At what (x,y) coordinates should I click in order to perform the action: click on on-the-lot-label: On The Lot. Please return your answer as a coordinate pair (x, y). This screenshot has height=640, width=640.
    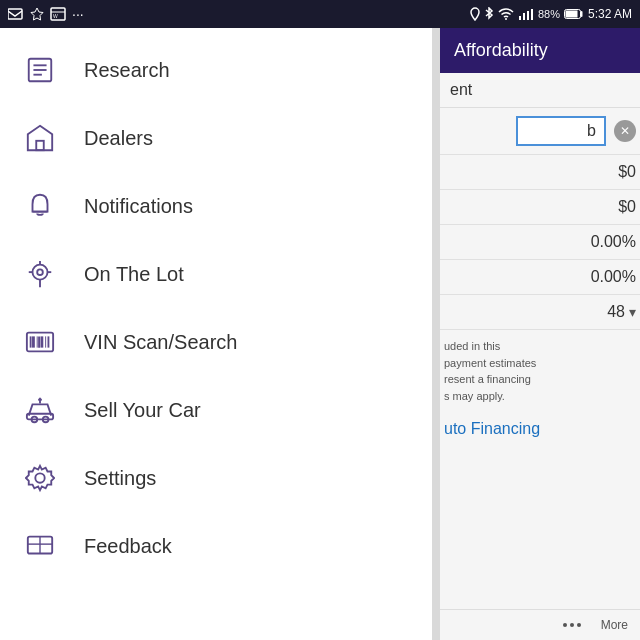
    Looking at the image, I should click on (134, 274).